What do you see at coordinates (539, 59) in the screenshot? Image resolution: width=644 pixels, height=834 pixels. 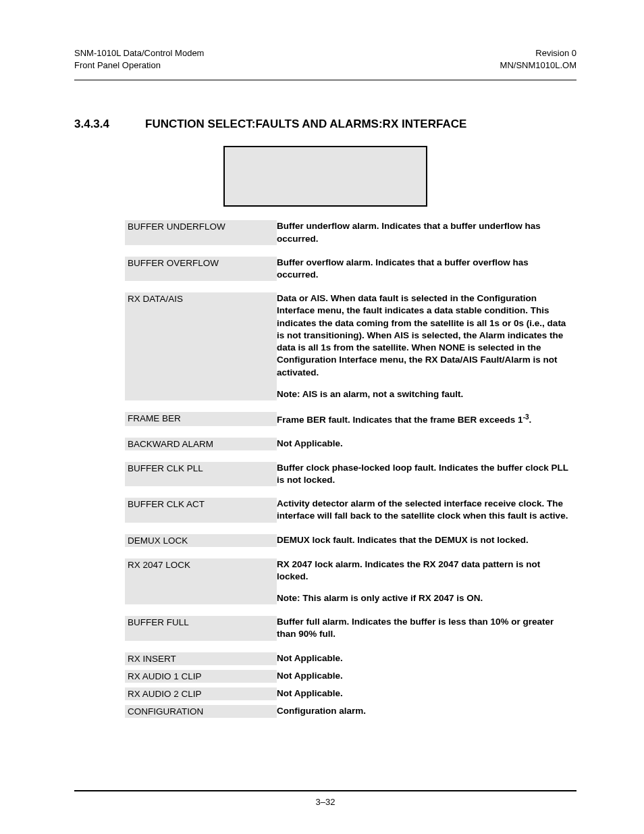 I see `header-right: Revision 0 MN/SNM1010L.OM` at bounding box center [539, 59].